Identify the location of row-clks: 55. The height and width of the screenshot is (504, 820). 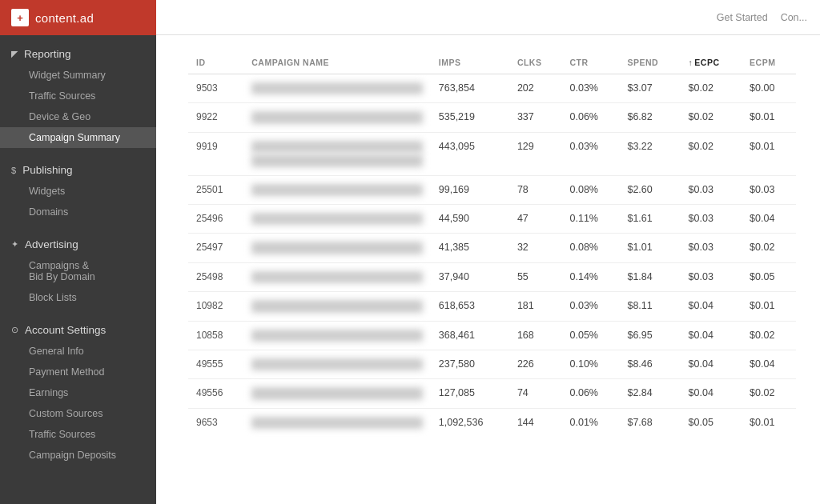
(536, 277).